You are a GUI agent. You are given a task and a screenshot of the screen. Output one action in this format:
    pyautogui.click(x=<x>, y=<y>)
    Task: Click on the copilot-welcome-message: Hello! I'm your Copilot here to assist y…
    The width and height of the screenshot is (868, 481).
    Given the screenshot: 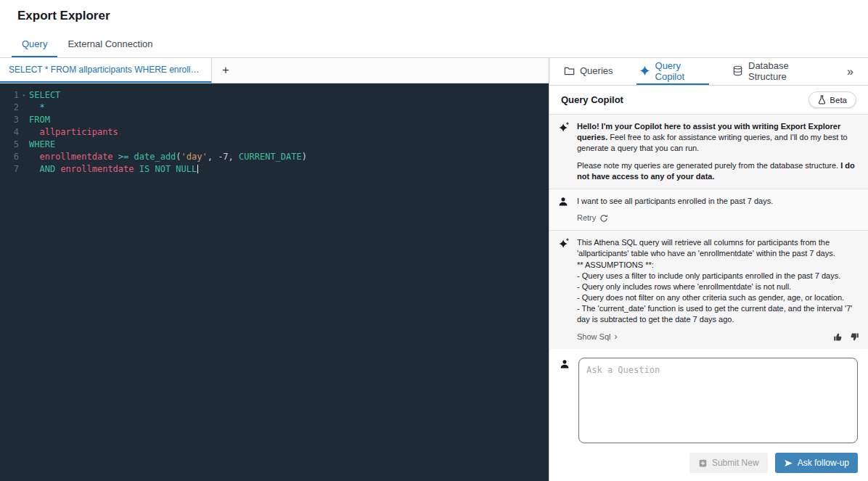 What is the action you would take?
    pyautogui.click(x=708, y=151)
    